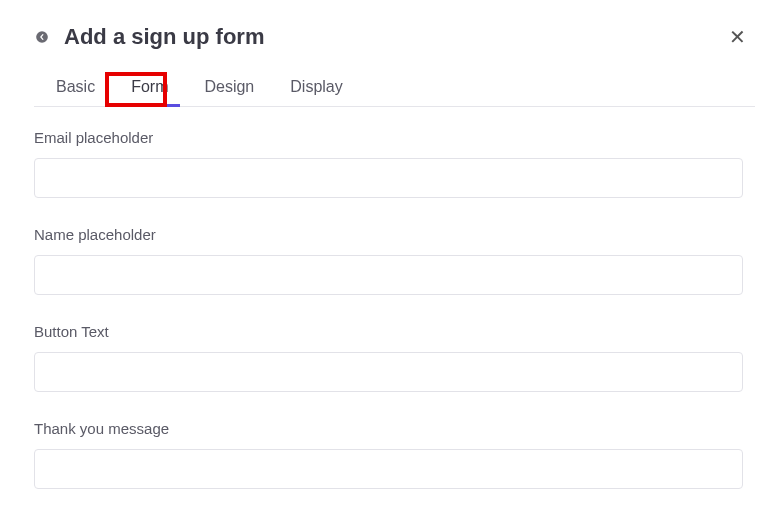 The width and height of the screenshot is (783, 524). Describe the element at coordinates (394, 37) in the screenshot. I see `modal-header: Add a sign up form ✕` at that location.